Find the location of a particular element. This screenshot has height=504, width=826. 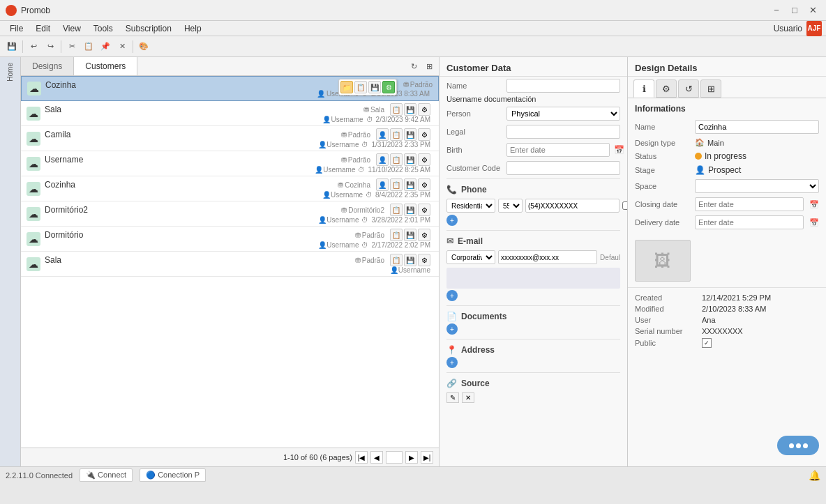

menu-tools: Tools is located at coordinates (103, 29).